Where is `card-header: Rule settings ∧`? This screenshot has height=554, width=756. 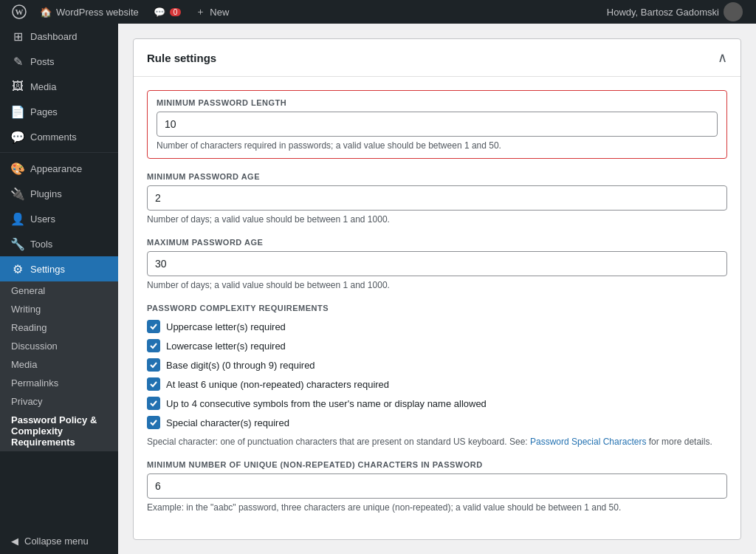 card-header: Rule settings ∧ is located at coordinates (437, 58).